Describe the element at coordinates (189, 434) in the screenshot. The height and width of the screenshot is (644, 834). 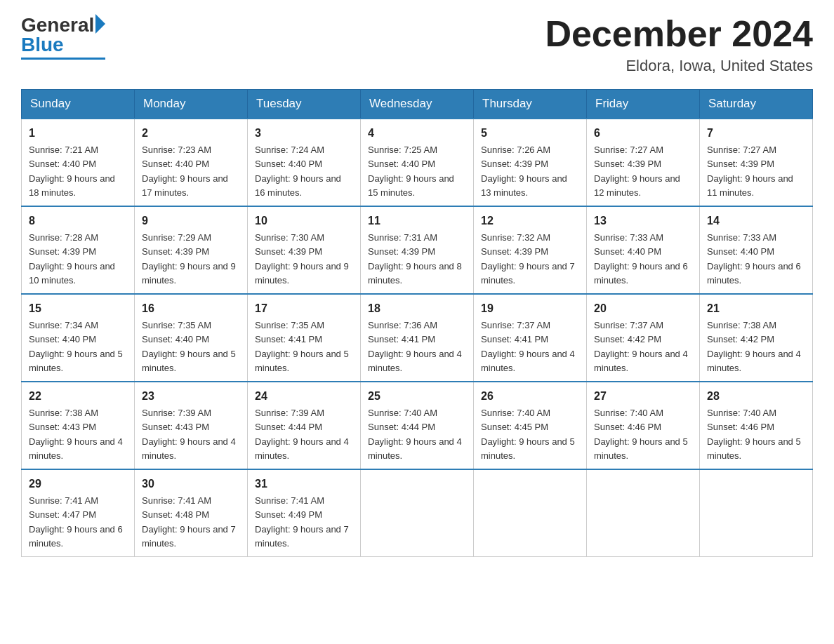
I see `day-info: Sunrise: 7:39 AMSunset: 4:43 PMDaylight:…` at that location.